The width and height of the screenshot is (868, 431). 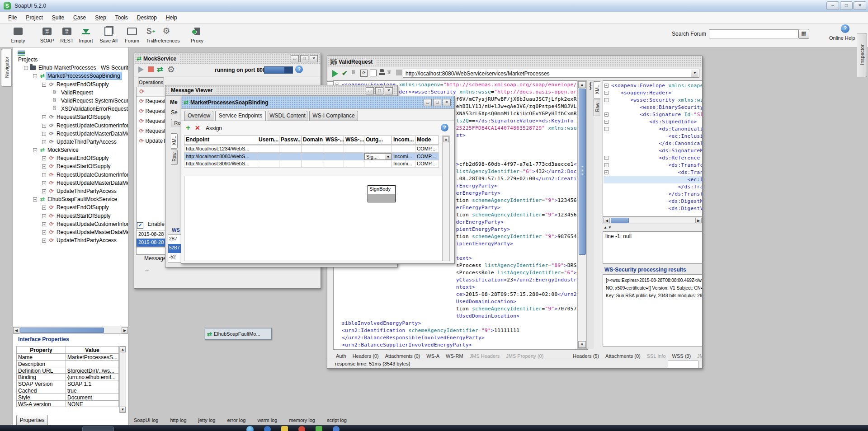 I want to click on navigator-side-tab: Navigator, so click(x=6, y=68).